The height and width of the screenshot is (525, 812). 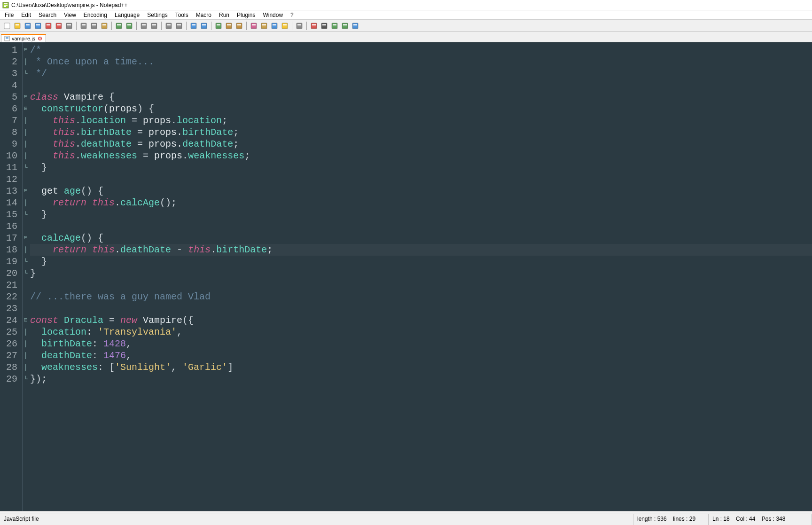 What do you see at coordinates (264, 26) in the screenshot?
I see `doc-map-icon` at bounding box center [264, 26].